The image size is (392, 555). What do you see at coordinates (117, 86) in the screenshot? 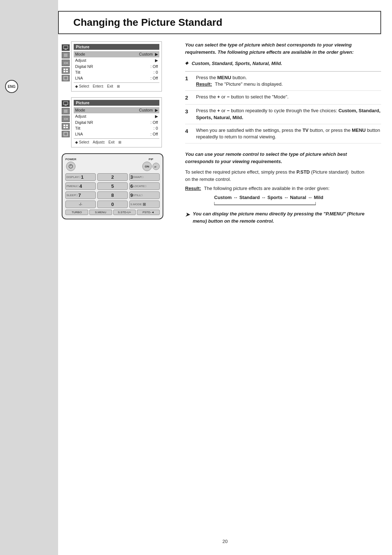
I see `screen-footer-1: ◆ Select Enter± Exit ⊞` at bounding box center [117, 86].